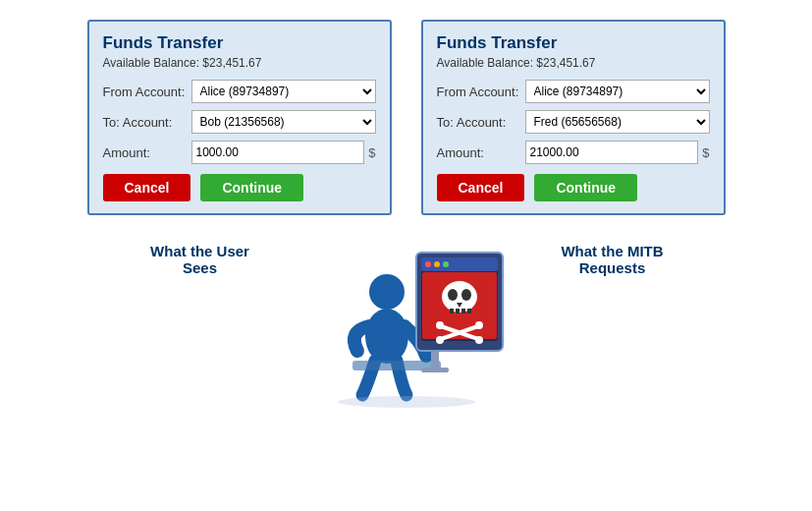  Describe the element at coordinates (240, 91) in the screenshot. I see `left-from-row: From Account: Alice (89734897)` at that location.